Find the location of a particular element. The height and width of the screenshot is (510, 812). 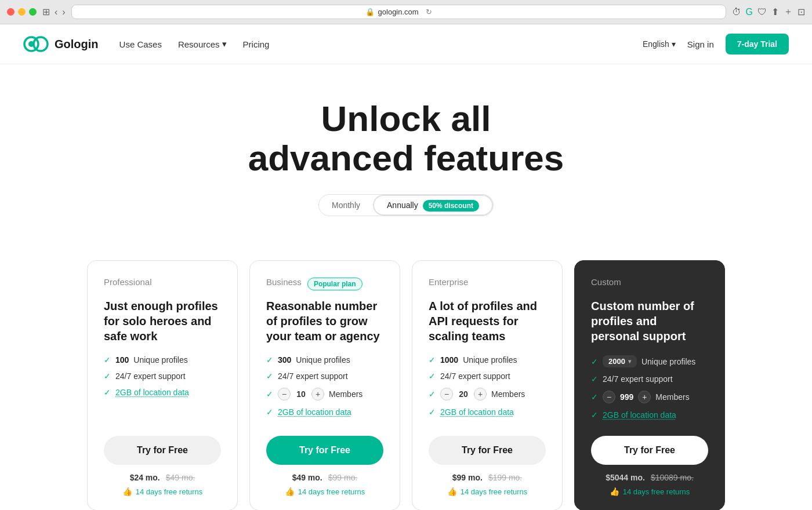

price-row: $24 mo. $49 mo. is located at coordinates (162, 478).